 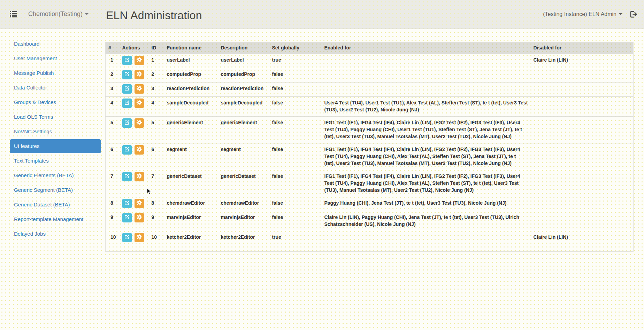 What do you see at coordinates (156, 204) in the screenshot?
I see `row-id-cell: 8` at bounding box center [156, 204].